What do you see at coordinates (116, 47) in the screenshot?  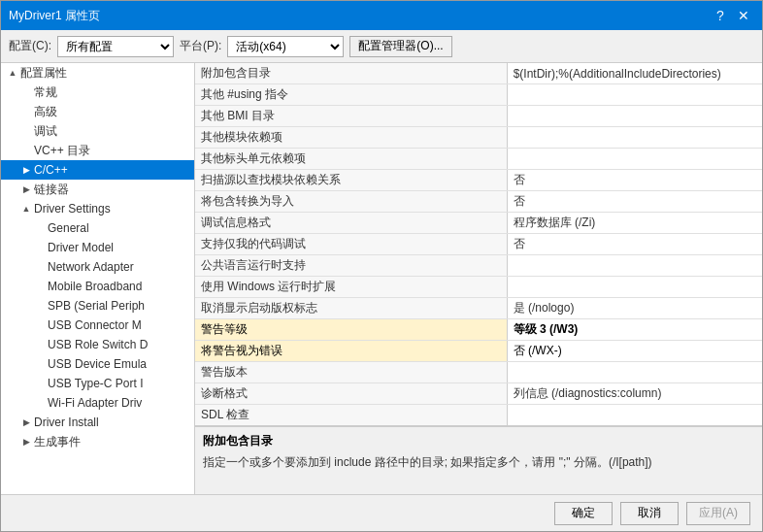 I see `config-select: 所有配置` at bounding box center [116, 47].